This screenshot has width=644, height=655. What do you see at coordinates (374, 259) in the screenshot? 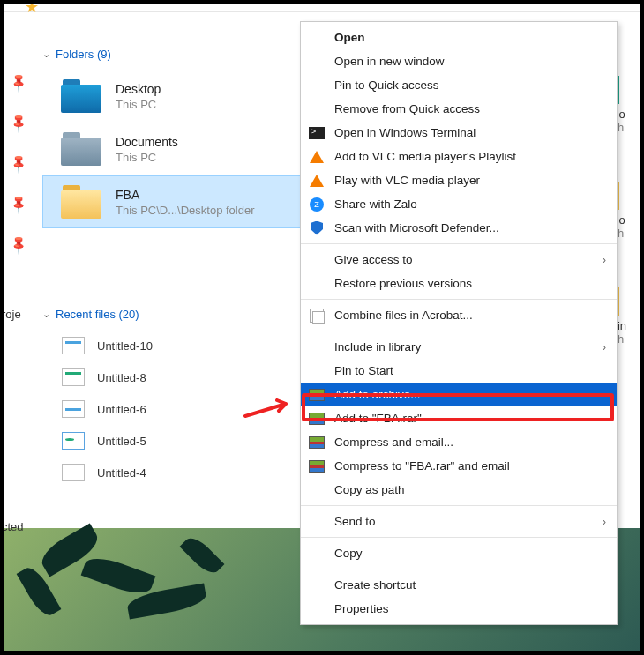
I see `menu-label: Give access to` at bounding box center [374, 259].